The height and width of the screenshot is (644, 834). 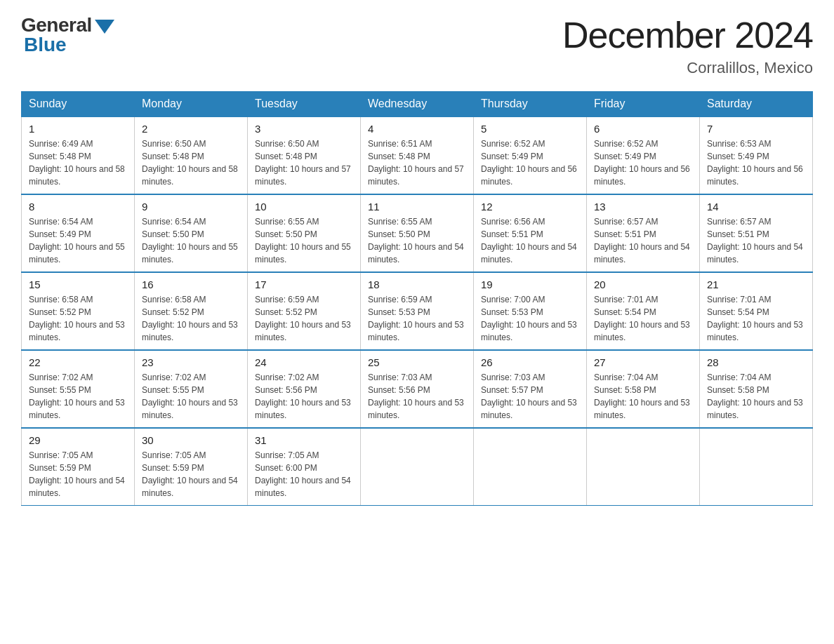 What do you see at coordinates (688, 68) in the screenshot?
I see `location: Corralillos, Mexico` at bounding box center [688, 68].